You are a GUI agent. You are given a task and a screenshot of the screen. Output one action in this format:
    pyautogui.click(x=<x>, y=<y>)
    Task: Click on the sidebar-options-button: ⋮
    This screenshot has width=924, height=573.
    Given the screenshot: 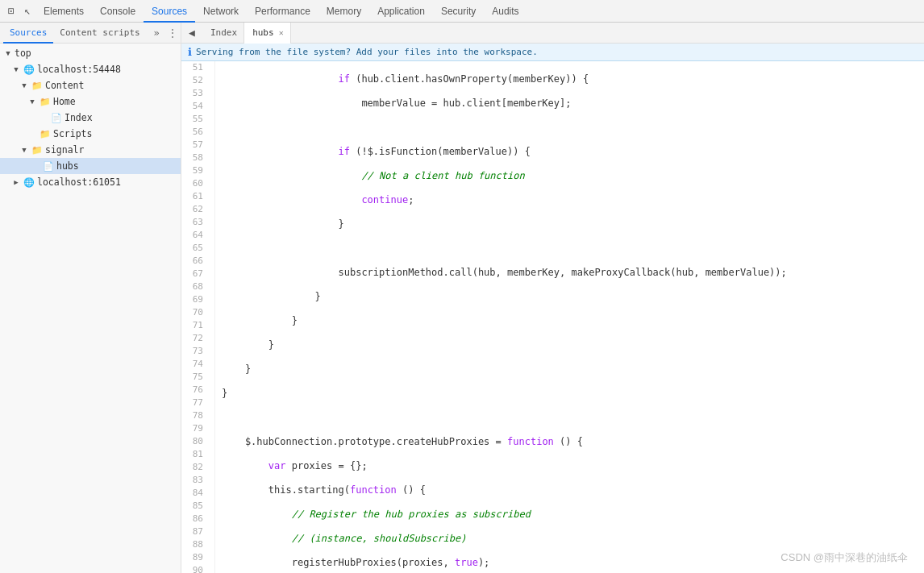 What is the action you would take?
    pyautogui.click(x=173, y=33)
    